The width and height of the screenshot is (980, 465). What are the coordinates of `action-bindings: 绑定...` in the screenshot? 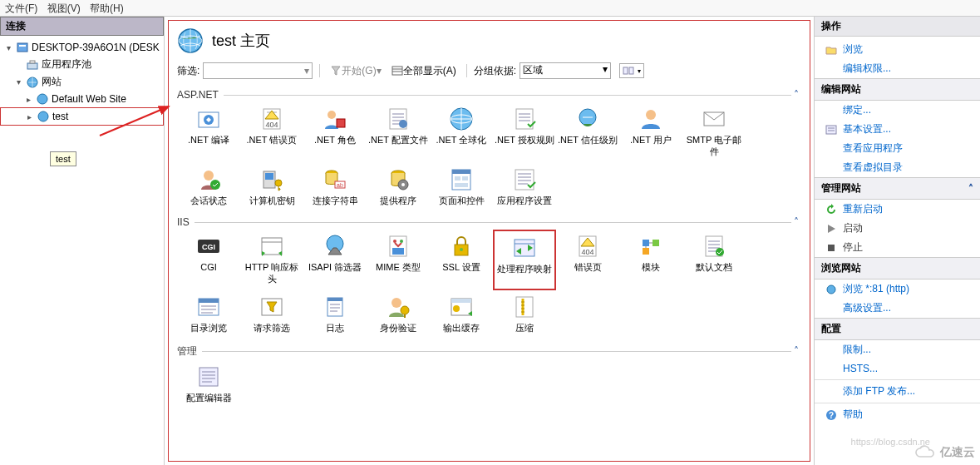 It's located at (898, 110).